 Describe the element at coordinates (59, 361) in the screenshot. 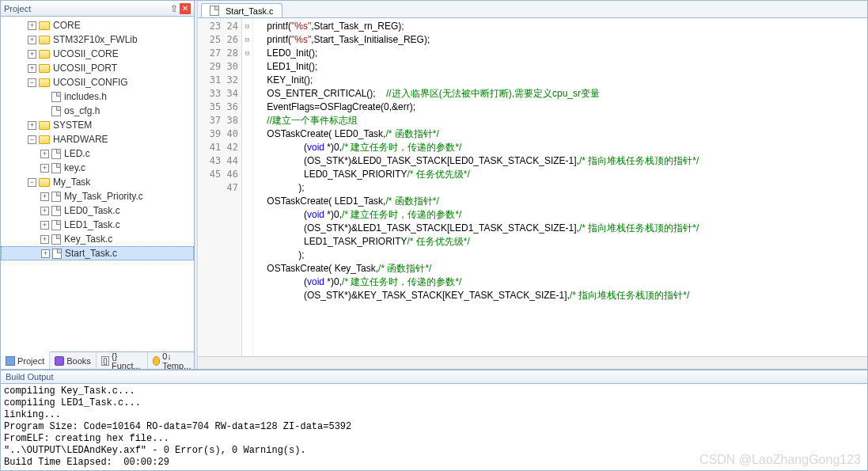

I see `books-icon` at that location.